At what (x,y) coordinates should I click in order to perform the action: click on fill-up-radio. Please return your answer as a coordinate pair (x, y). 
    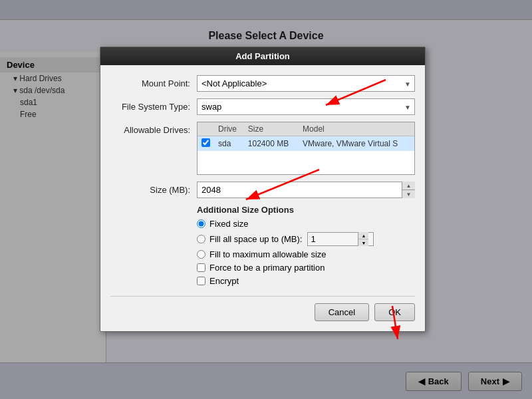
    Looking at the image, I should click on (201, 239).